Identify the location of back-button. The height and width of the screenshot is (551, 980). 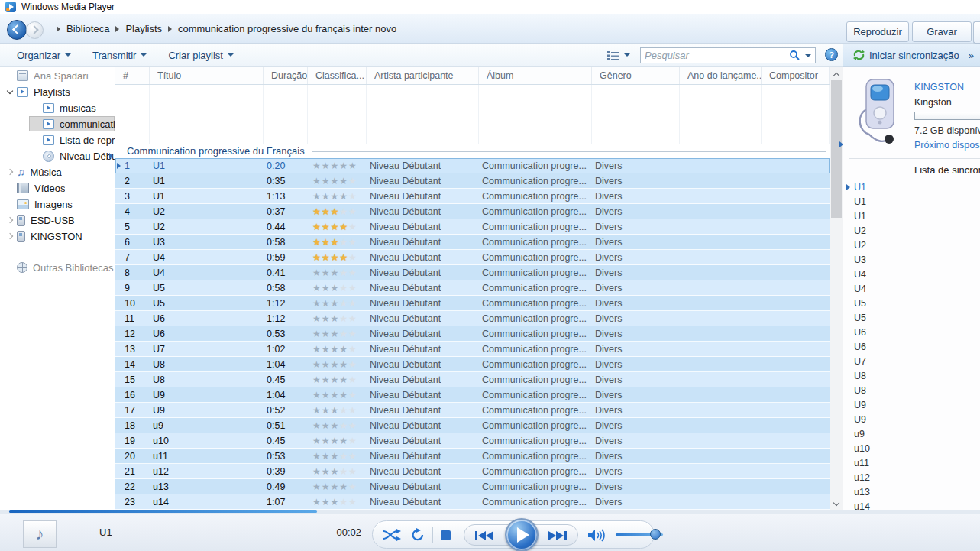
(17, 30).